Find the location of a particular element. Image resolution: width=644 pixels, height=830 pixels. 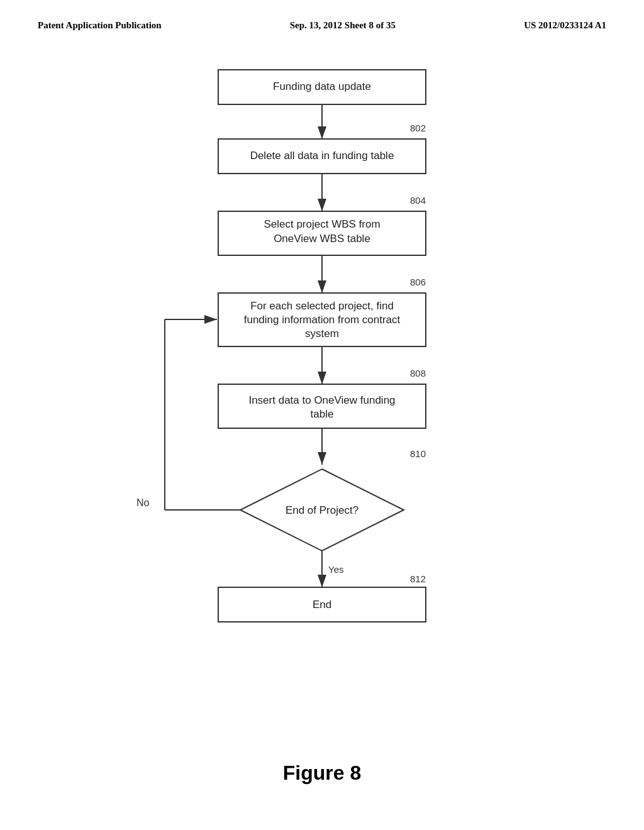

figure-caption-text: Figure 8 is located at coordinates (322, 773).